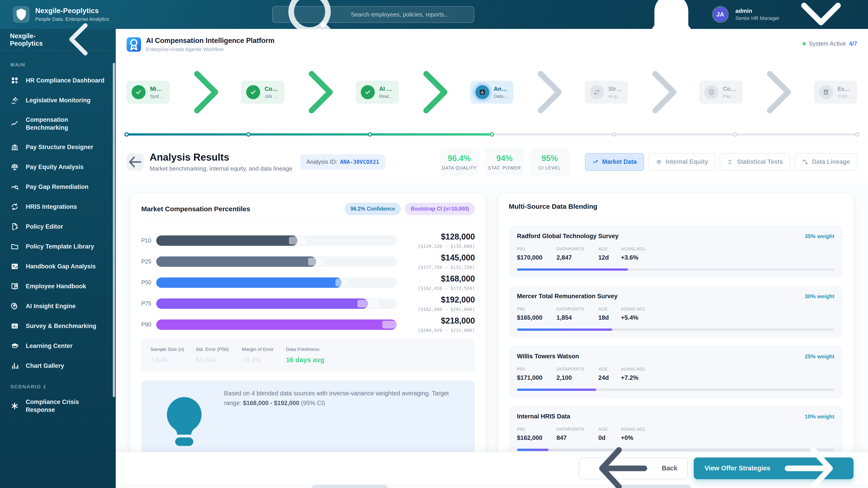  What do you see at coordinates (149, 304) in the screenshot?
I see `percentile-label: P75` at bounding box center [149, 304].